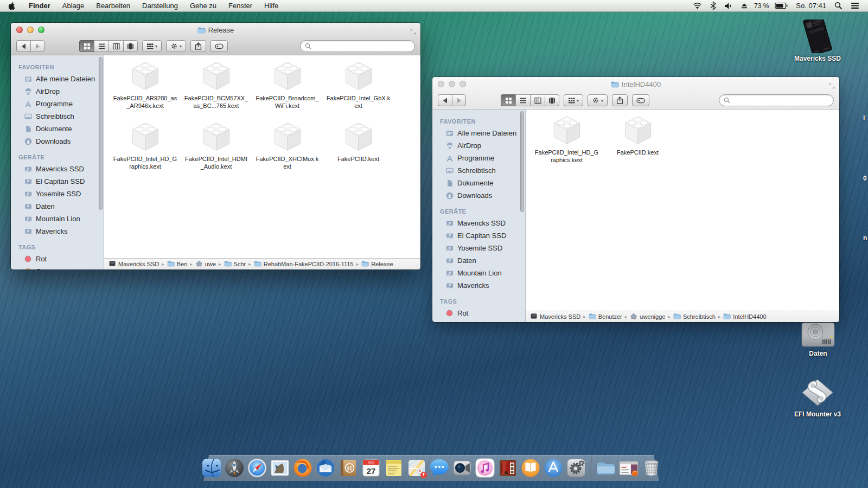 Image resolution: width=868 pixels, height=488 pixels. I want to click on dock-maps-icon, so click(417, 467).